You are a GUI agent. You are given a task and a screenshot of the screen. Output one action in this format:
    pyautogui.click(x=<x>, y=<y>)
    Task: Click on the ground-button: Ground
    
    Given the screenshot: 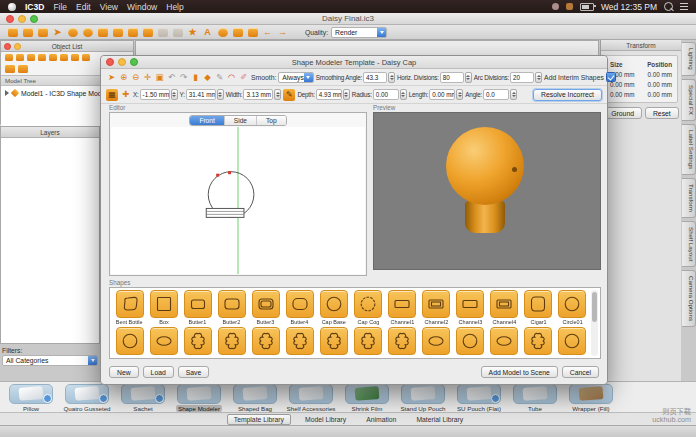 What is the action you would take?
    pyautogui.click(x=622, y=113)
    